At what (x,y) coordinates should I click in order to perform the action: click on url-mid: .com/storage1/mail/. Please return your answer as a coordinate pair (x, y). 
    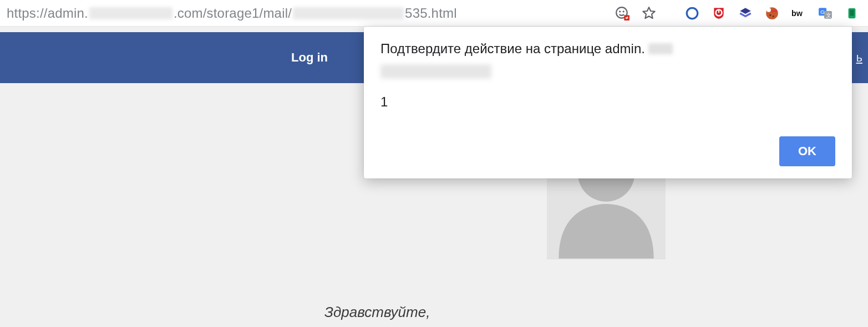
    Looking at the image, I should click on (233, 13).